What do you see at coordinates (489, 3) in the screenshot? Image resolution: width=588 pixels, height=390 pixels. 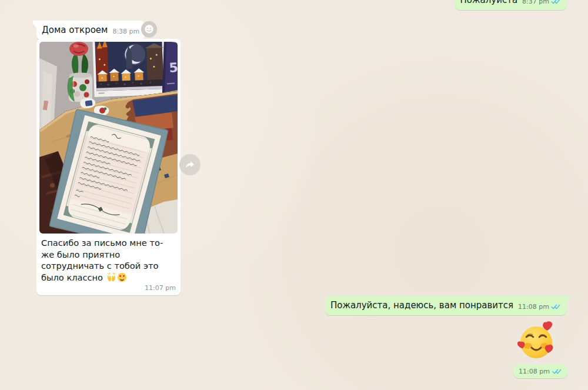 I see `message-text: Пожалуйста` at bounding box center [489, 3].